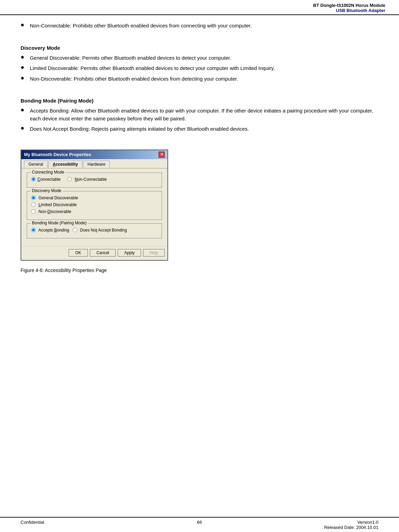 The height and width of the screenshot is (532, 399). What do you see at coordinates (90, 179) in the screenshot?
I see `radio-non-connectable-label: Non-Connectable` at bounding box center [90, 179].